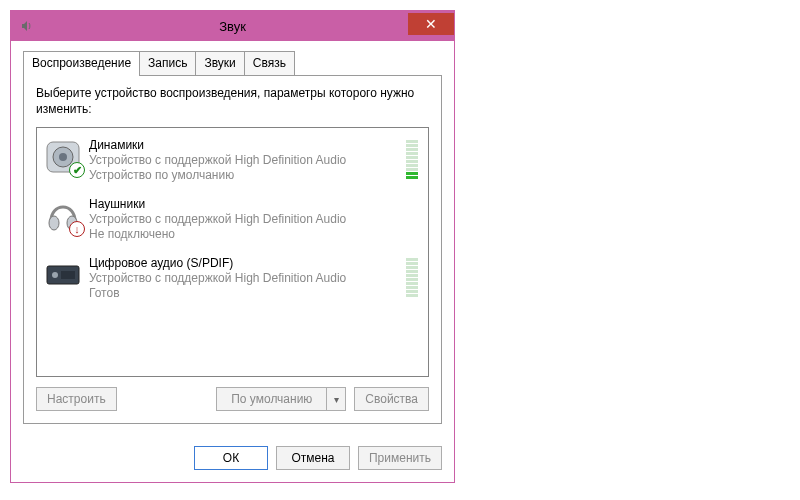 This screenshot has width=800, height=500. What do you see at coordinates (244, 294) in the screenshot?
I see `device-status: Готов` at bounding box center [244, 294].